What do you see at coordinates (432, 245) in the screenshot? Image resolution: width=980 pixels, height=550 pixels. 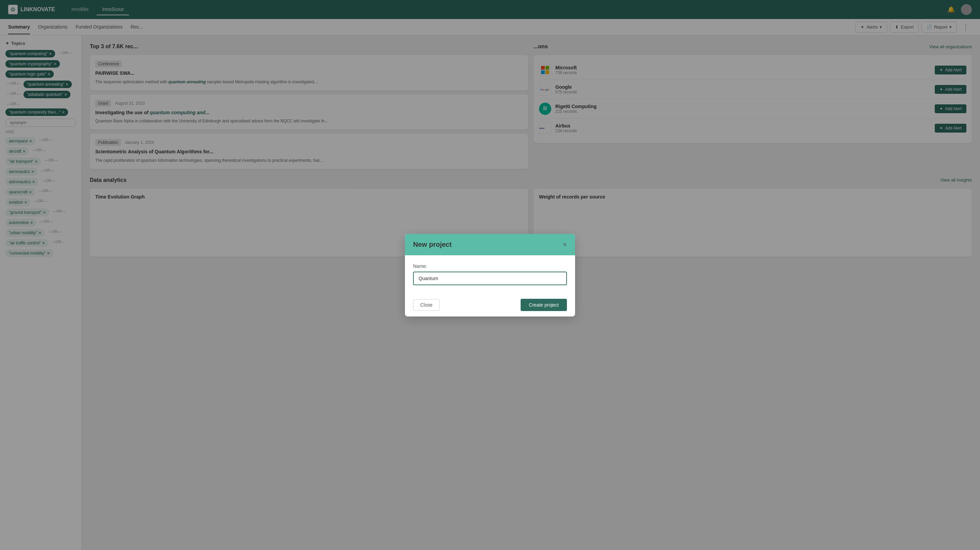 I see `modal-title: New project` at bounding box center [432, 245].